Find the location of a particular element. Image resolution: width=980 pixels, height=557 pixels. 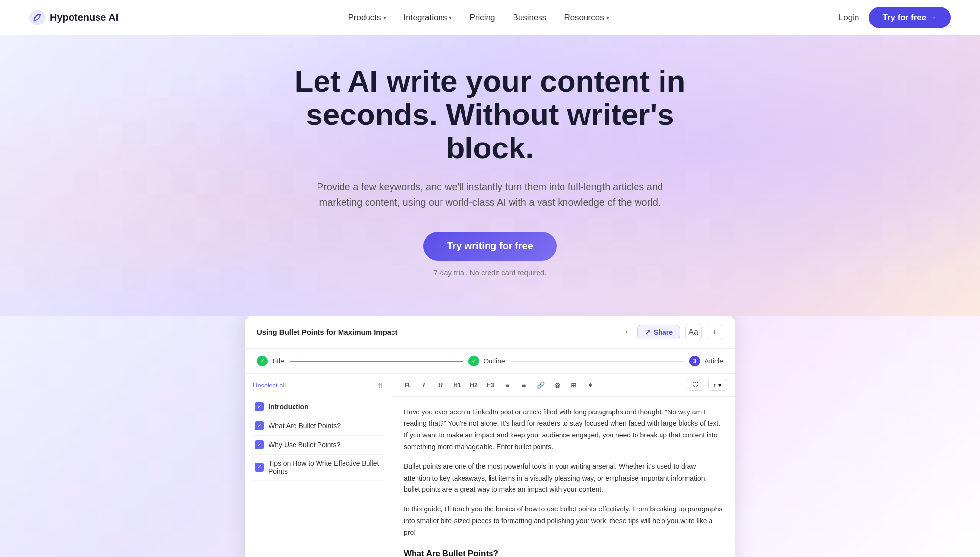

image-button: ⊞ is located at coordinates (574, 385).